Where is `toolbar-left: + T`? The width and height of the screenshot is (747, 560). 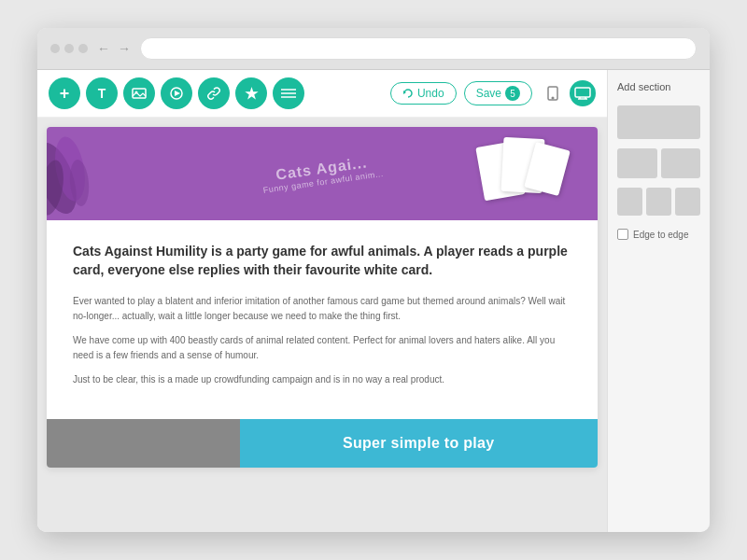
toolbar-left: + T is located at coordinates (176, 93).